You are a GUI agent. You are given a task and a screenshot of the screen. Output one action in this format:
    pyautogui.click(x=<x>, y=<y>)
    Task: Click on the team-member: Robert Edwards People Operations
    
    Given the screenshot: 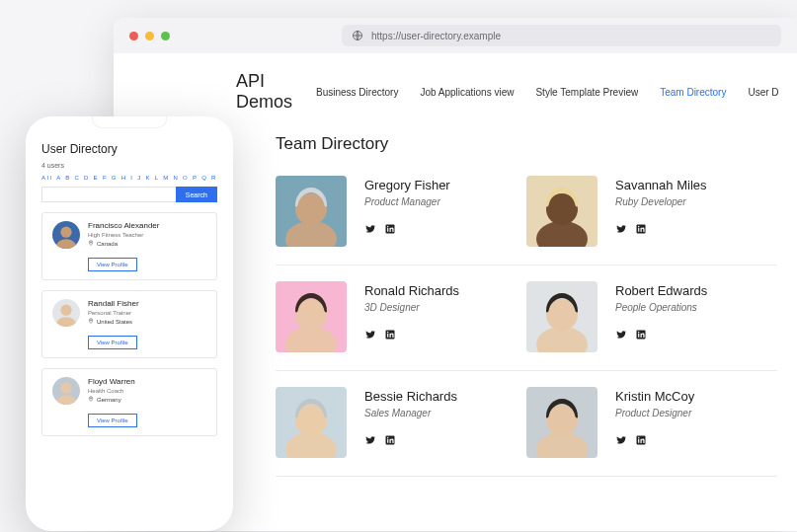 What is the action you would take?
    pyautogui.click(x=652, y=326)
    